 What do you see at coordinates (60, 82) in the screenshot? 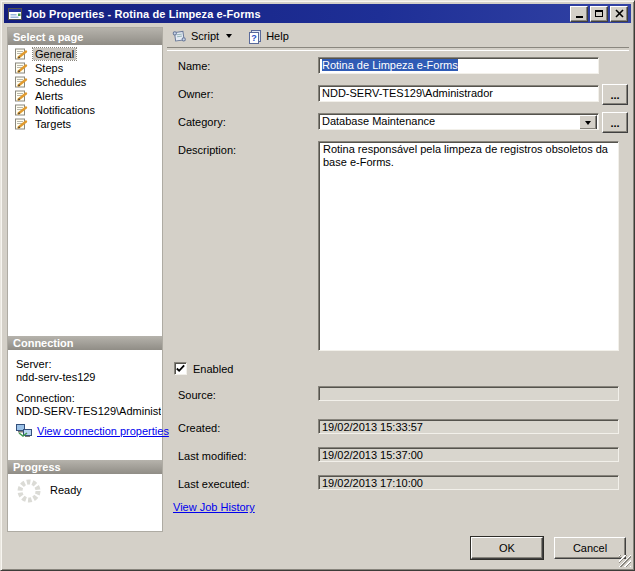
I see `sidebar-item-label: Schedules` at bounding box center [60, 82].